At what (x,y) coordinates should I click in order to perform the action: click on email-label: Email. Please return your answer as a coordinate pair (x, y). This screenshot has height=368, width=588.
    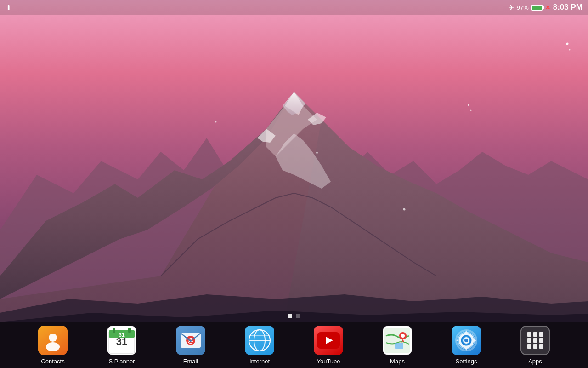
    Looking at the image, I should click on (191, 362).